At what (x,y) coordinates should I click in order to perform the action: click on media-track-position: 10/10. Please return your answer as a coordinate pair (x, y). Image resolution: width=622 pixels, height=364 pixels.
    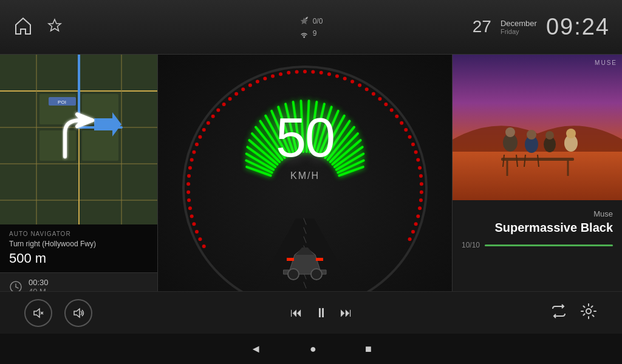
    Looking at the image, I should click on (471, 245).